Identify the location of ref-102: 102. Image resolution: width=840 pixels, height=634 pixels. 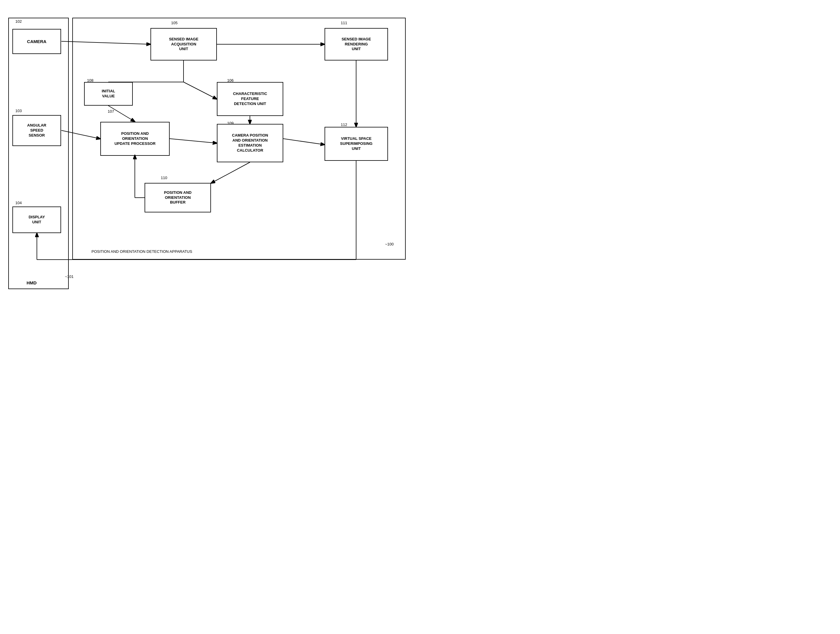
(18, 21).